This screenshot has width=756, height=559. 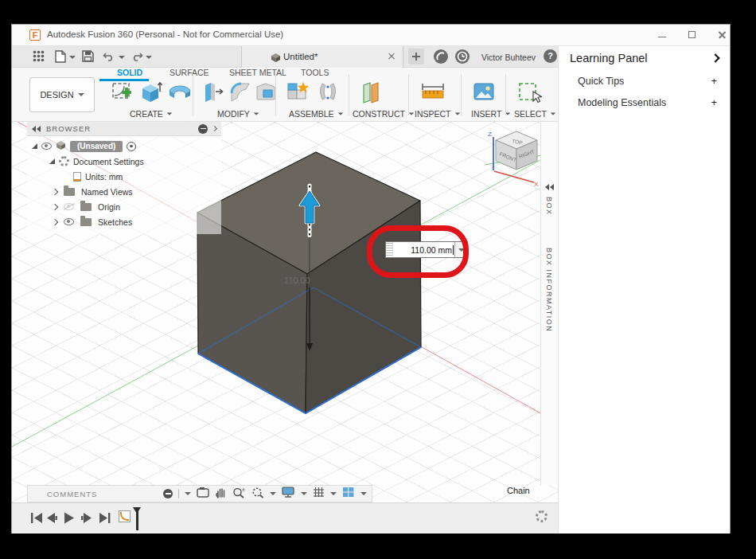 What do you see at coordinates (72, 494) in the screenshot?
I see `comments-label: COMMENTS` at bounding box center [72, 494].